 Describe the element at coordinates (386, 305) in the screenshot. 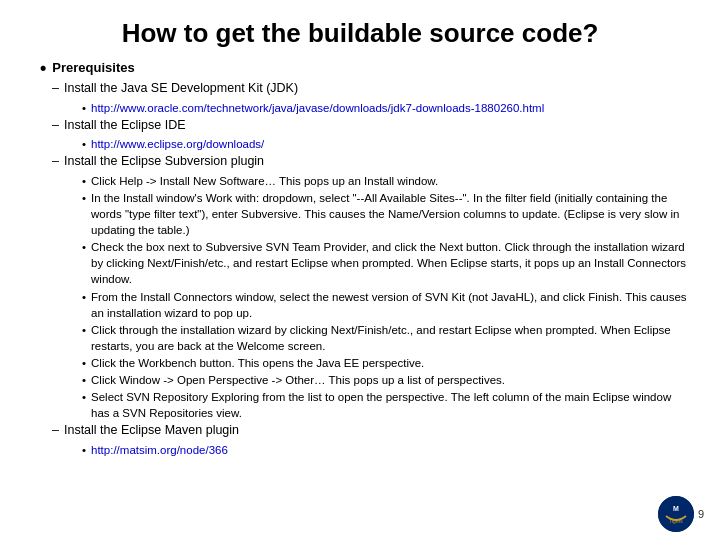

I see `svn-bullet-4: • From the Install Connectors window, se…` at that location.